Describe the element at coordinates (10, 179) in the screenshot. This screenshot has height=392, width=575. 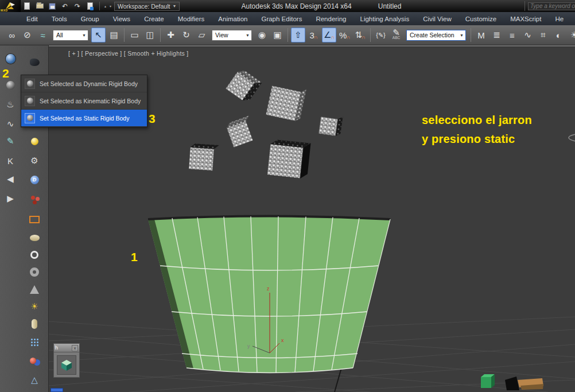
I see `panel-left-icon: ◀` at that location.